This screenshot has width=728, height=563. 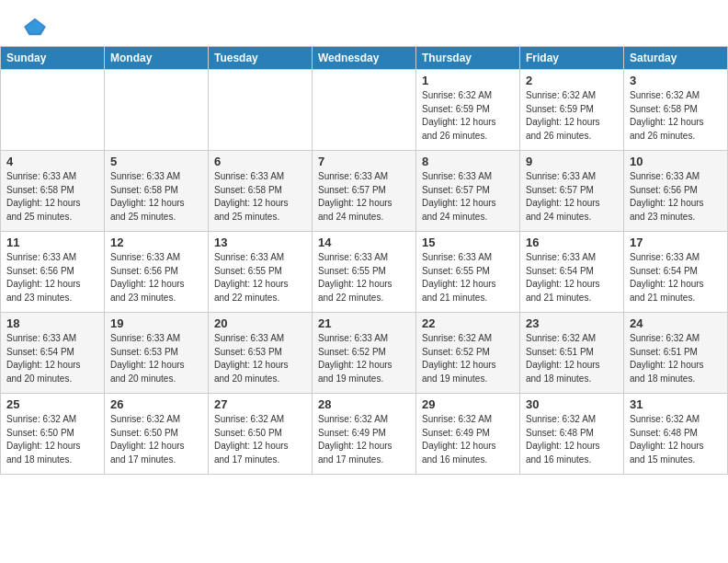 What do you see at coordinates (469, 191) in the screenshot?
I see `calendar-cell: 8Sunrise: 6:33 AMSunset: 6:57 PMDaylight…` at bounding box center [469, 191].